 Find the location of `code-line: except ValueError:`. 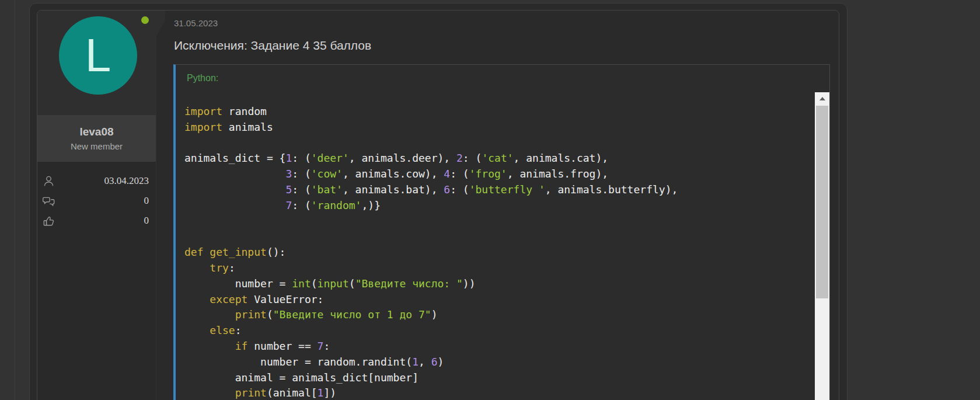

code-line: except ValueError: is located at coordinates (500, 300).